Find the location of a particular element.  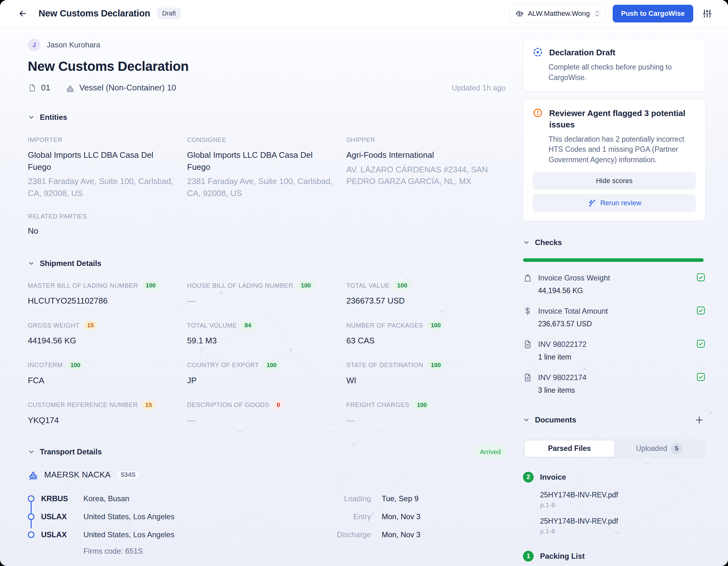

field-label: GROSS WEIGHT is located at coordinates (54, 326).